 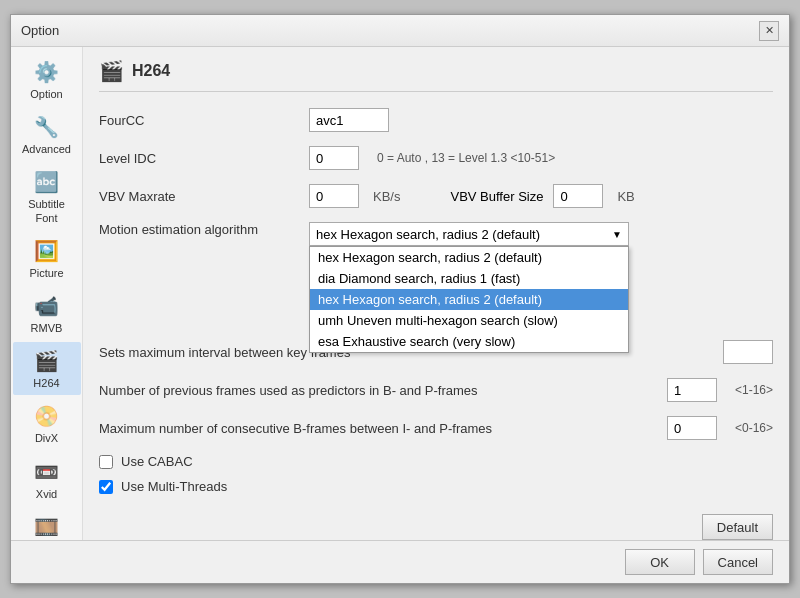 What do you see at coordinates (47, 368) in the screenshot?
I see `sidebar-item-h264: 🎬 H264` at bounding box center [47, 368].